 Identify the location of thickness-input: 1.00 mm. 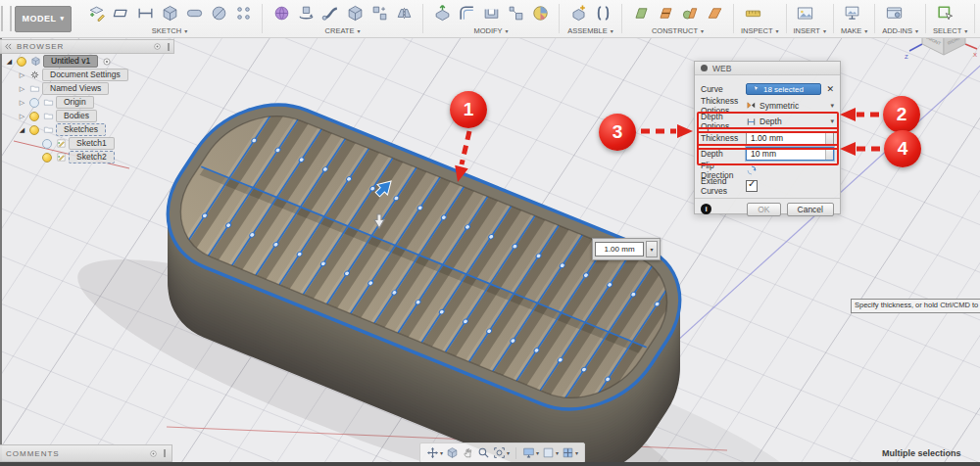
(790, 138).